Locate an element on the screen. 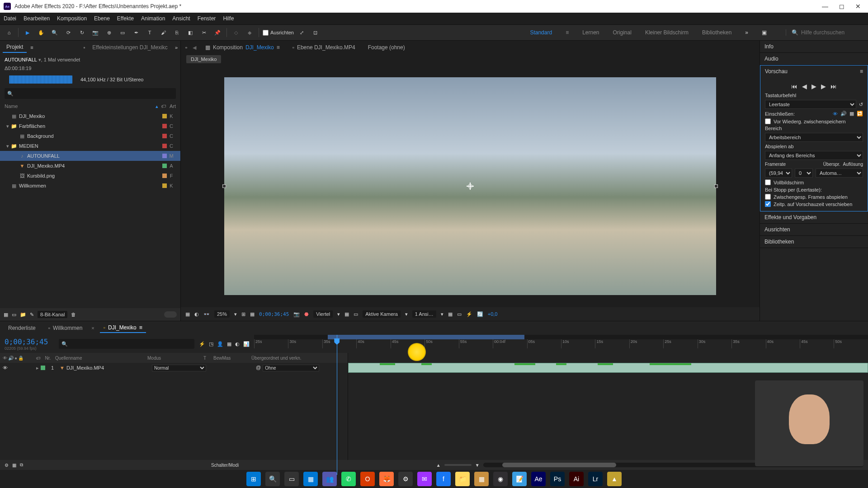  exposure-value: +0,0 is located at coordinates (493, 314).